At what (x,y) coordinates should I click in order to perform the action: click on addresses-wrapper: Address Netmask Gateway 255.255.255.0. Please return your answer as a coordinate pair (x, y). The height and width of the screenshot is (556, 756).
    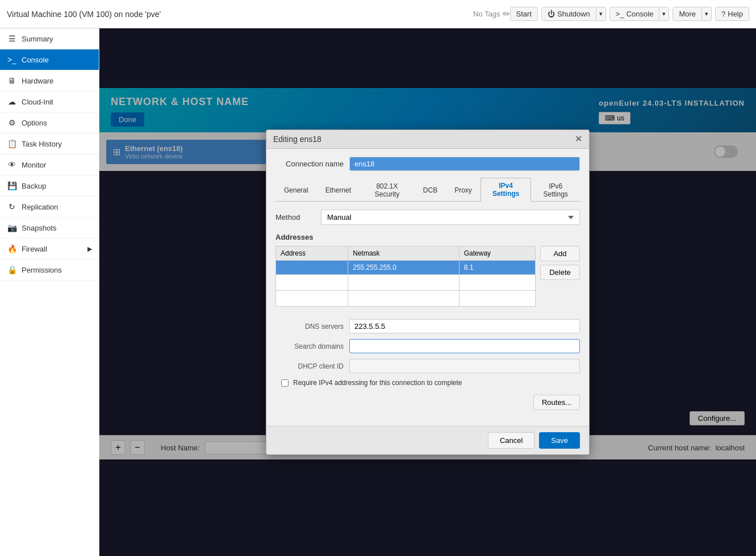
    Looking at the image, I should click on (428, 278).